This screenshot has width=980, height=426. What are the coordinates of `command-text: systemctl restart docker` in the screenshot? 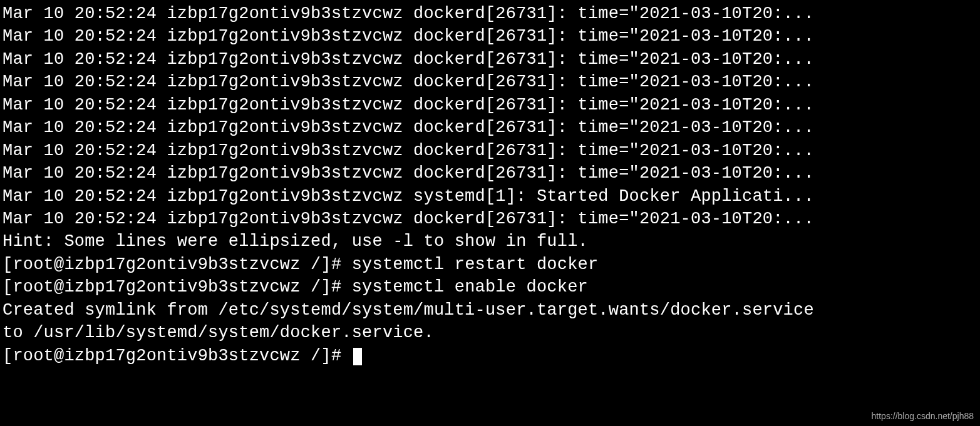 It's located at (475, 265).